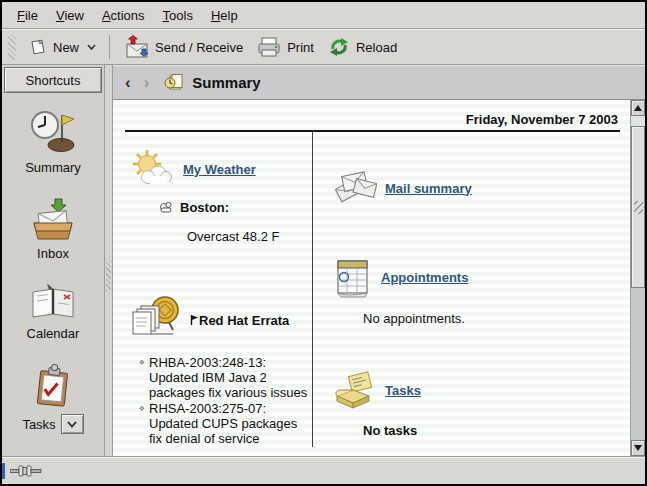 The image size is (647, 486). Describe the element at coordinates (232, 208) in the screenshot. I see `weather-location-row: Boston:` at that location.